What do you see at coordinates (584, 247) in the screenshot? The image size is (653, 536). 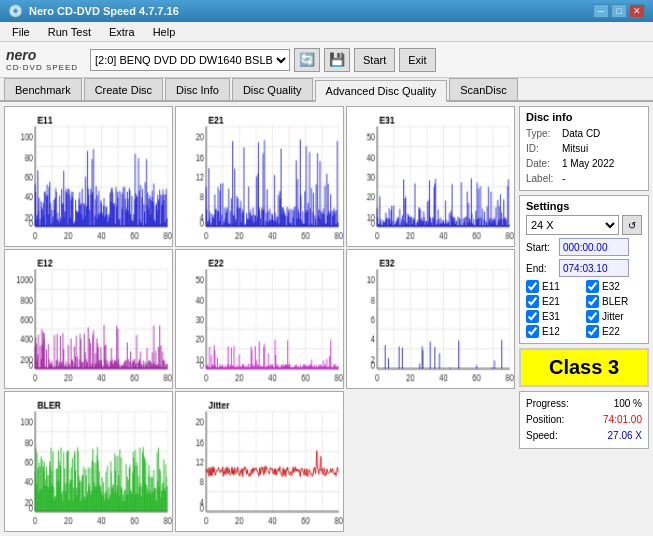 I see `start-time-row: Start: 000:00.00` at bounding box center [584, 247].